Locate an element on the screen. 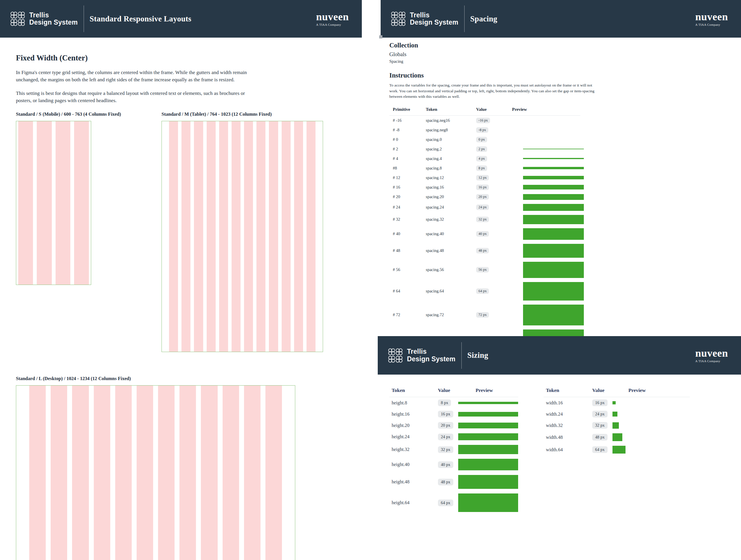 The height and width of the screenshot is (560, 741). value-badge: 16 px is located at coordinates (482, 187).